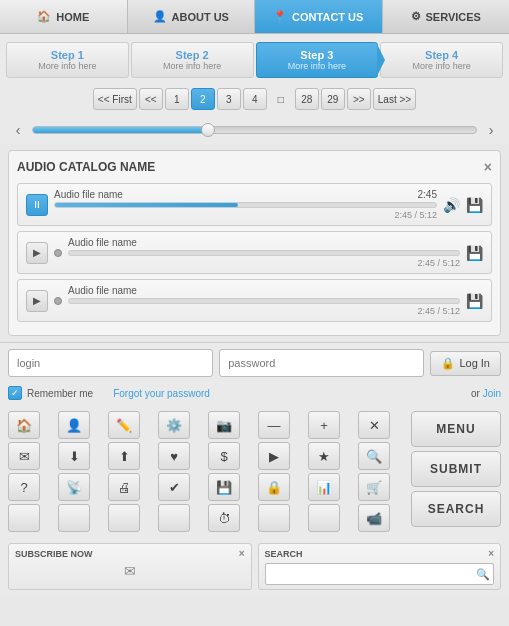 Image resolution: width=509 pixels, height=626 pixels. I want to click on icon-envelope: ✉, so click(24, 456).